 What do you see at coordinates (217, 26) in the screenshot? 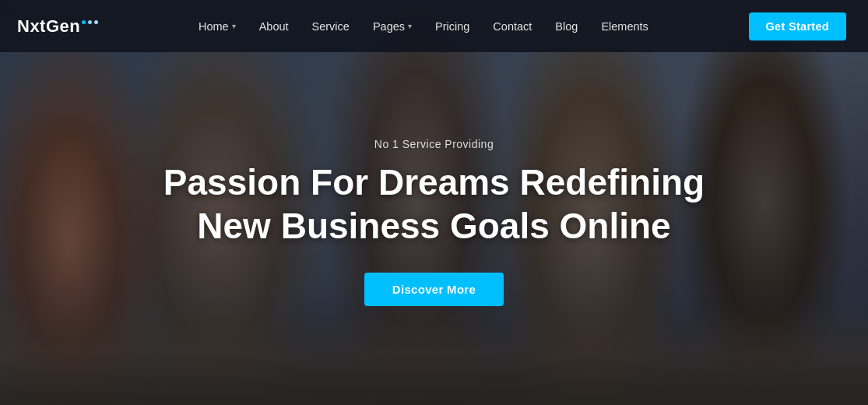
I see `nav-item-home: Home ▾` at bounding box center [217, 26].